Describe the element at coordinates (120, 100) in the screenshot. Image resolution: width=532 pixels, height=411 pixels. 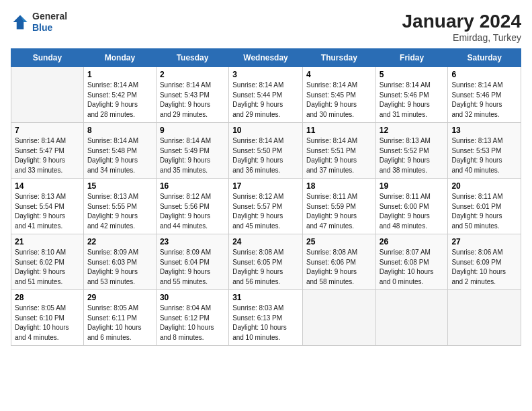
I see `day-info: Sunrise: 8:14 AMSunset: 5:42 PMDaylight:…` at that location.